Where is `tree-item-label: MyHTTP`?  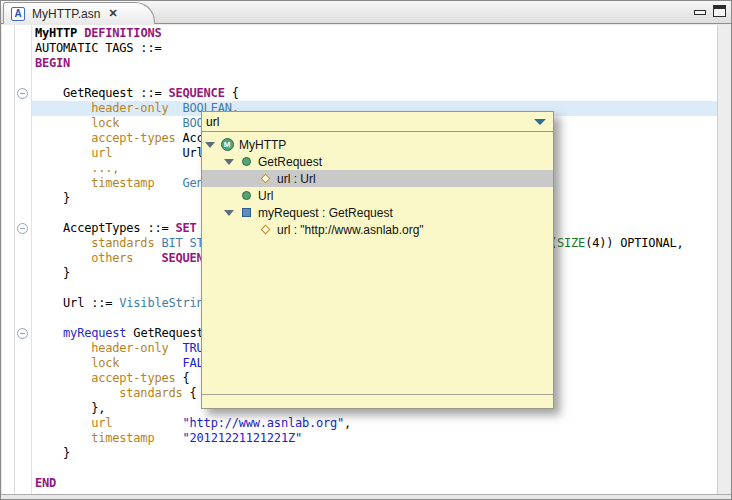 tree-item-label: MyHTTP is located at coordinates (262, 145).